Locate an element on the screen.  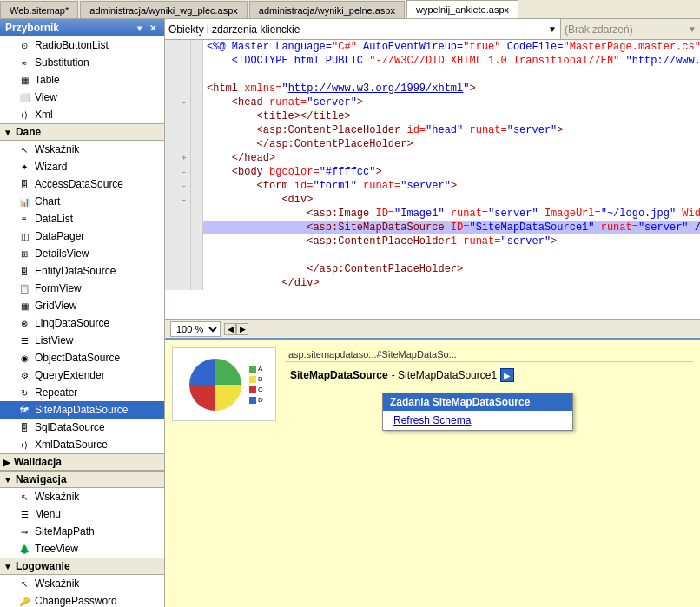
code-line-7: <asp:ContentPlaceHolder id="head" runat=… is located at coordinates (433, 130).